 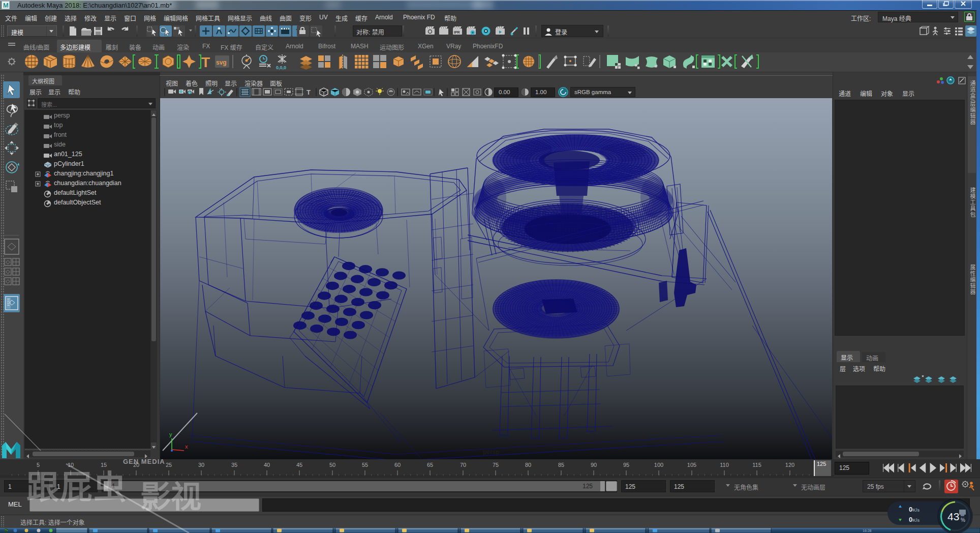 I want to click on svg-text: 16:28, so click(x=867, y=531).